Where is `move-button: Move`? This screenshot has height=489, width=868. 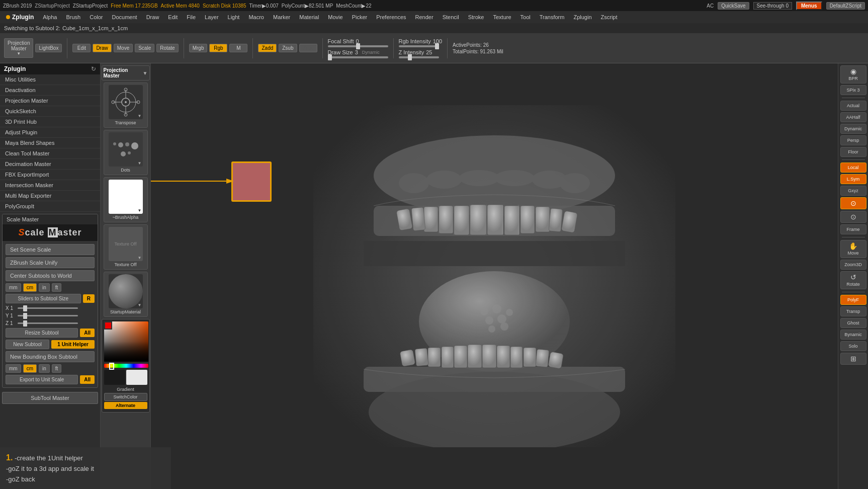
move-button: Move is located at coordinates (123, 48).